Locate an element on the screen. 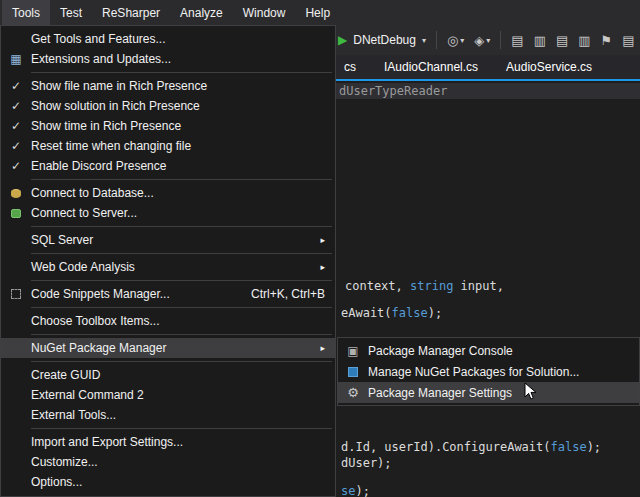  menu-item-code-snippets-manager: Code Snippets Manager... Ctrl+K, Ctrl+B is located at coordinates (168, 294).